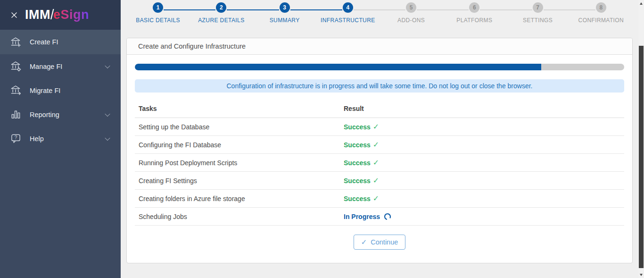 The width and height of the screenshot is (644, 278). Describe the element at coordinates (38, 15) in the screenshot. I see `logo-imm: IMM` at that location.